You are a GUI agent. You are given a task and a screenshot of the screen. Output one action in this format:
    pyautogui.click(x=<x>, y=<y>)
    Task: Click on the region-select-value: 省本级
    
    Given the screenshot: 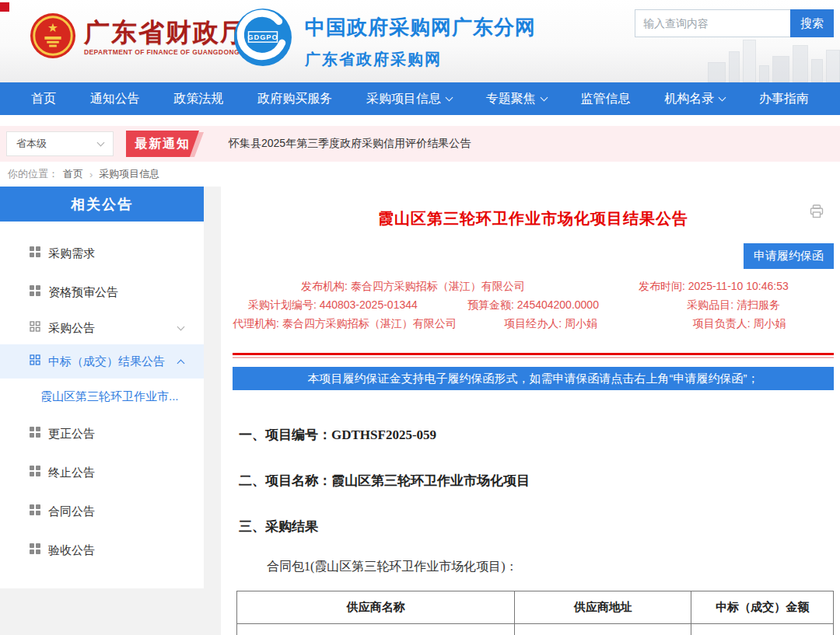 What is the action you would take?
    pyautogui.click(x=31, y=144)
    